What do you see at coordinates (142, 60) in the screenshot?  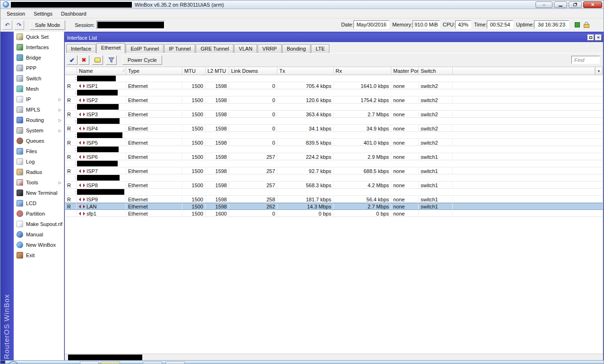 I see `power-cycle-button: Power Cycle` at bounding box center [142, 60].